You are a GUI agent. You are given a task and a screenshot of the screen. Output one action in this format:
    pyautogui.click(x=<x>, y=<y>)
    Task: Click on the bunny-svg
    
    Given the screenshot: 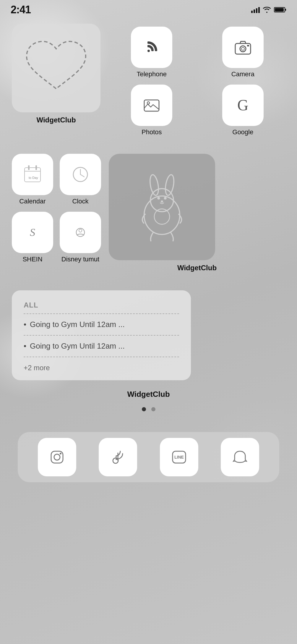 What is the action you would take?
    pyautogui.click(x=162, y=207)
    